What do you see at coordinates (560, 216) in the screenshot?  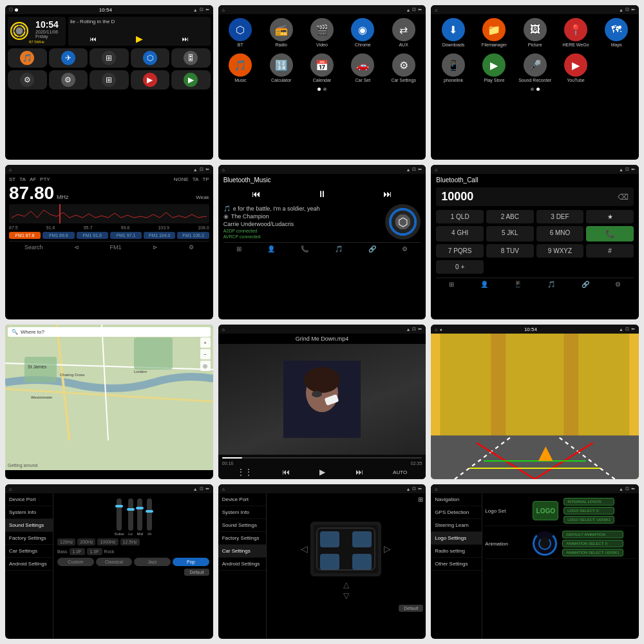 I see `dial-3: 3 DEF` at bounding box center [560, 216].